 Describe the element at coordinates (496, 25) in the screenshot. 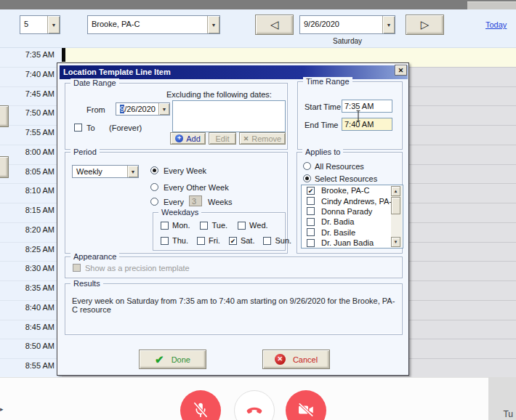

I see `today-link: Today` at that location.